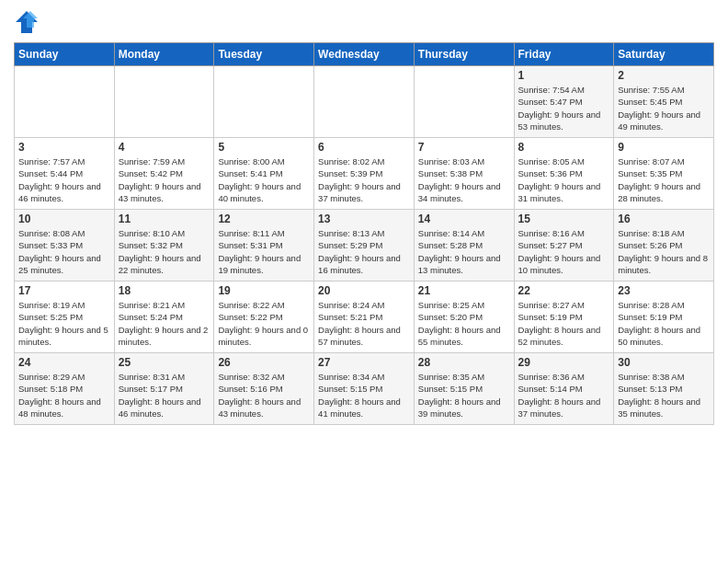  Describe the element at coordinates (664, 109) in the screenshot. I see `day-info: Sunrise: 7:55 AM Sunset: 5:45 PM Dayligh…` at that location.